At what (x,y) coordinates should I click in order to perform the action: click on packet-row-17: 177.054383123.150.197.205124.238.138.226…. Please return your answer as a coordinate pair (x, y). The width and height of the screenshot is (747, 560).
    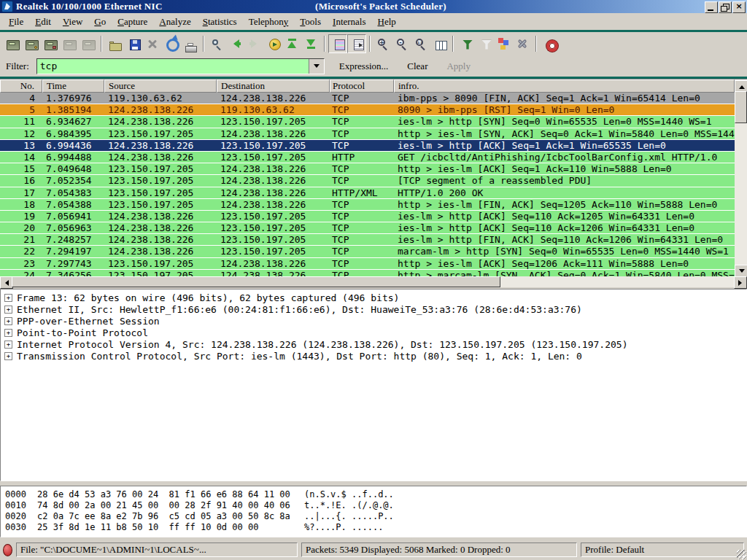
    Looking at the image, I should click on (368, 193).